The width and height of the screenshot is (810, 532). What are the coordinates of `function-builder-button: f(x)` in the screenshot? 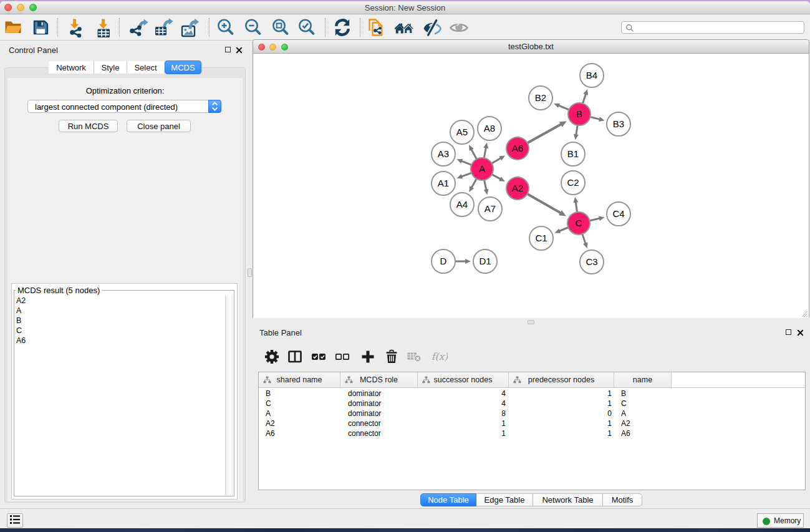 It's located at (441, 357).